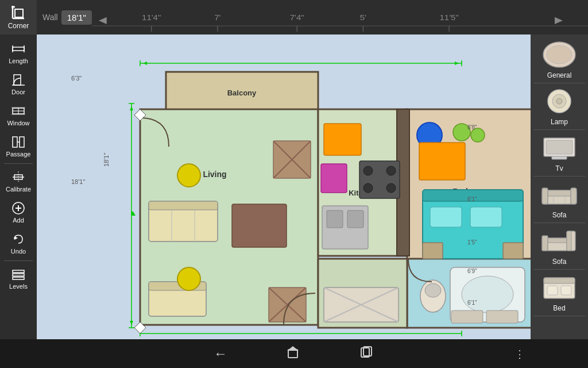  I want to click on corner-button: Corner, so click(18, 17).